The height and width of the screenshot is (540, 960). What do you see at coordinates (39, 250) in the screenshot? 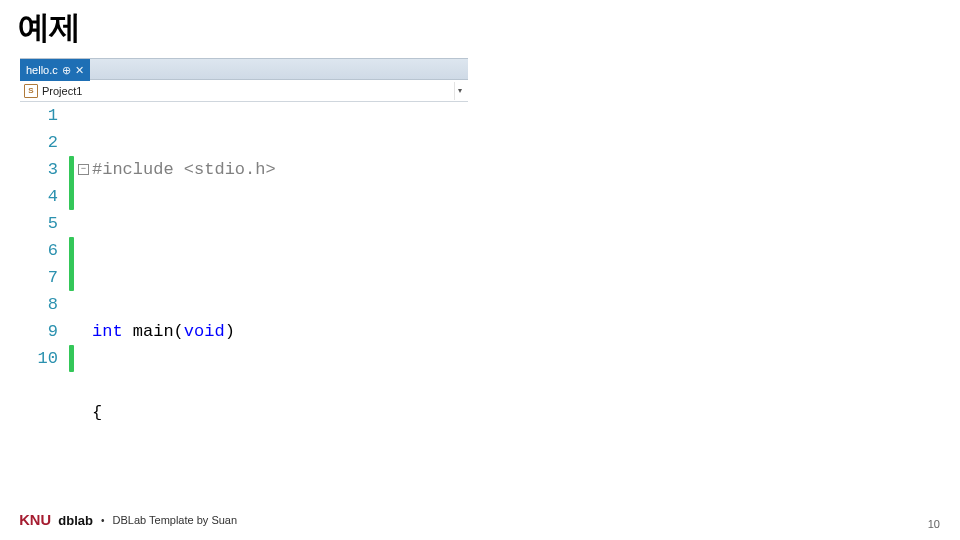
I see `line-number: 6` at bounding box center [39, 250].